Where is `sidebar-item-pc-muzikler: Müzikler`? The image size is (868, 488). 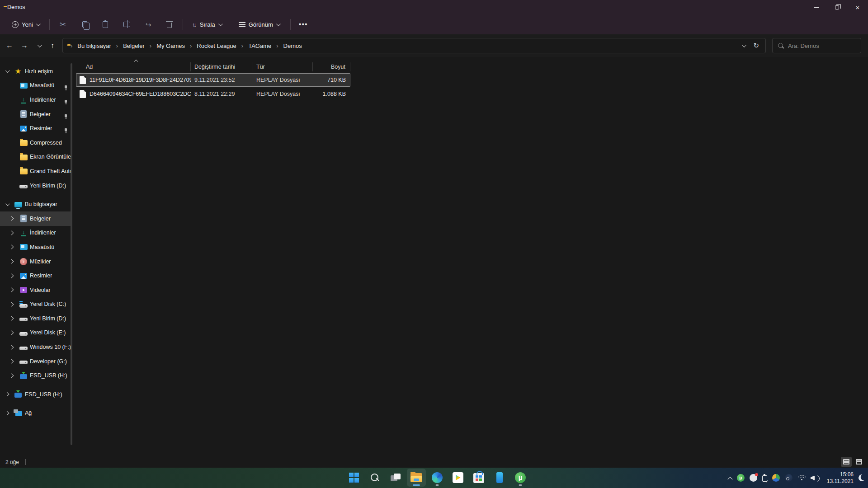
sidebar-item-pc-muzikler: Müzikler is located at coordinates (36, 262).